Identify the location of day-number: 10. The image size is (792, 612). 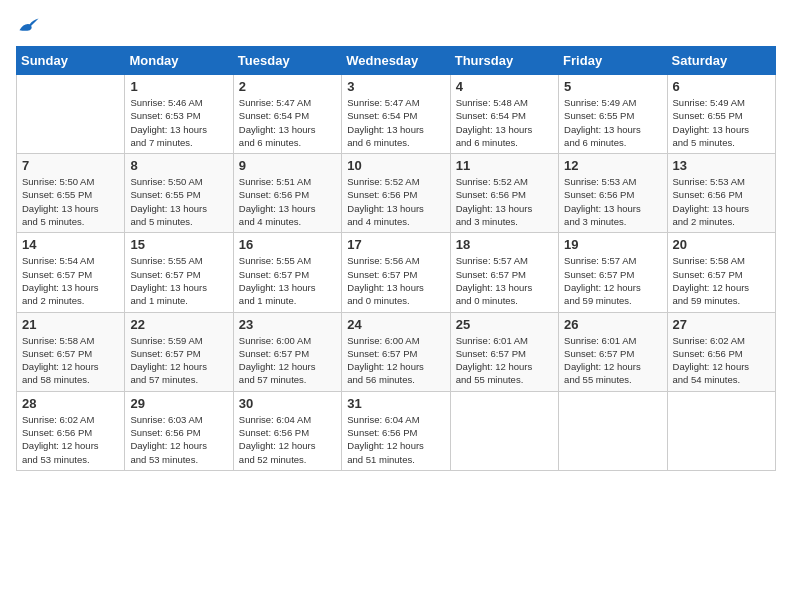
(396, 166).